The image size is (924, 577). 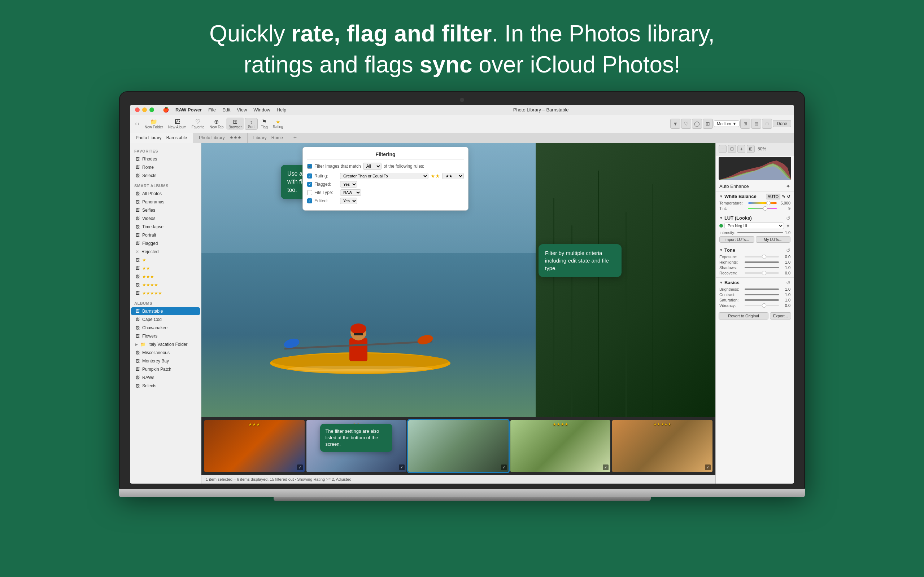 I want to click on basics-triangle: ▼, so click(x=721, y=282).